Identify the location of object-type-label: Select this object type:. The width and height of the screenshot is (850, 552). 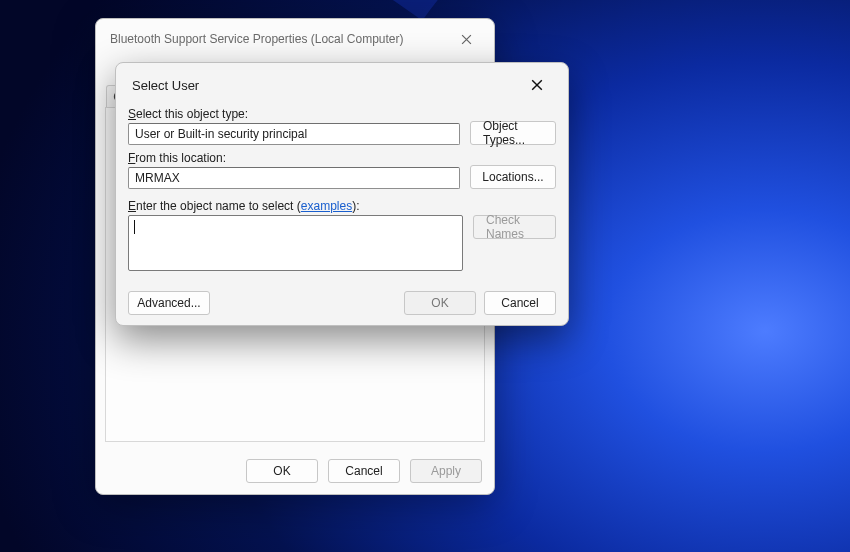
(294, 114).